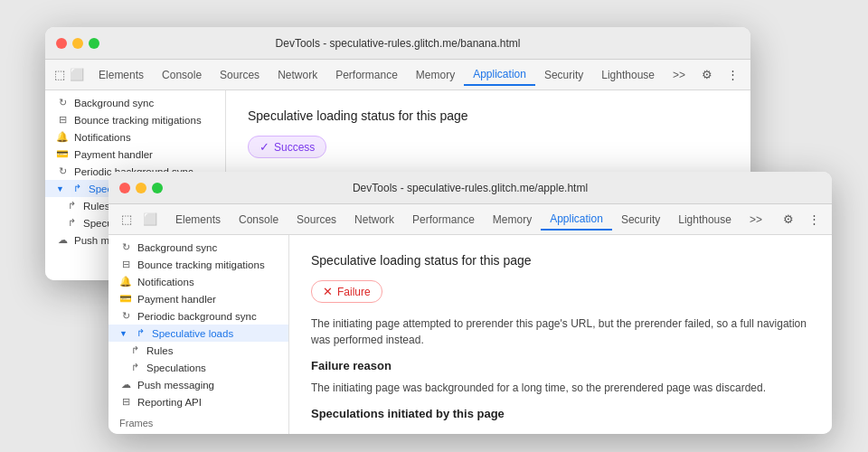  I want to click on bounce-icon: ⊟, so click(62, 119).